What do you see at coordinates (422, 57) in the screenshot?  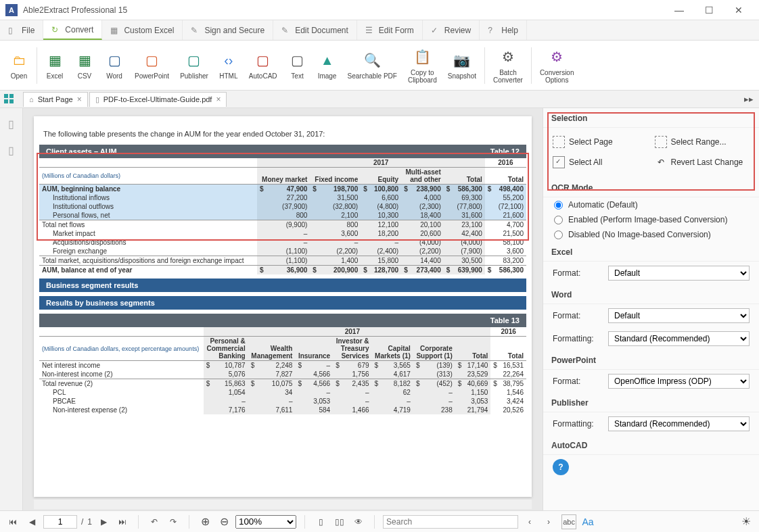 I see `copy-to-clipboard-icon: 📋` at bounding box center [422, 57].